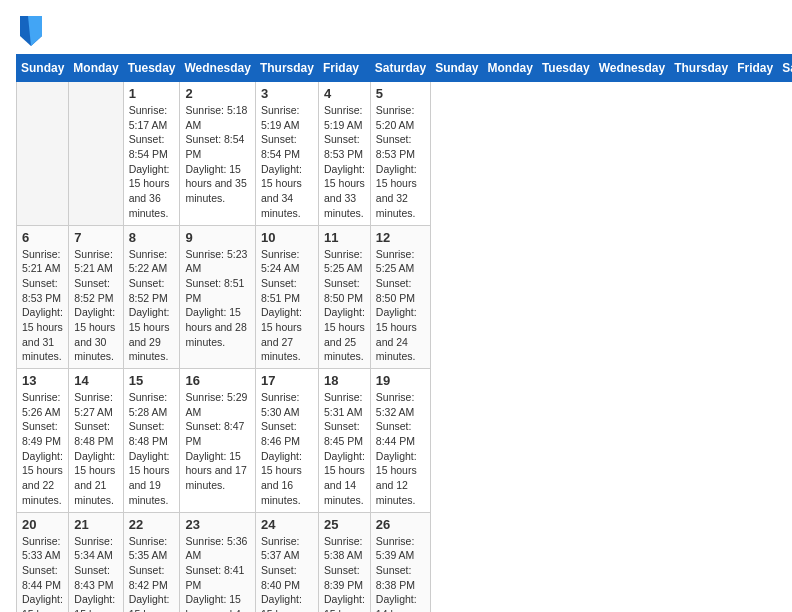 The image size is (792, 612). Describe the element at coordinates (28, 30) in the screenshot. I see `logo` at that location.